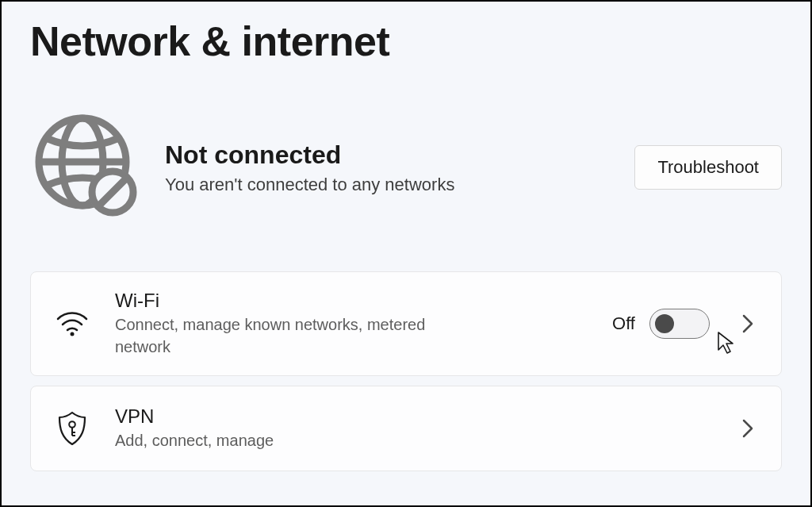  What do you see at coordinates (419, 417) in the screenshot?
I see `vpn-title: VPN` at bounding box center [419, 417].